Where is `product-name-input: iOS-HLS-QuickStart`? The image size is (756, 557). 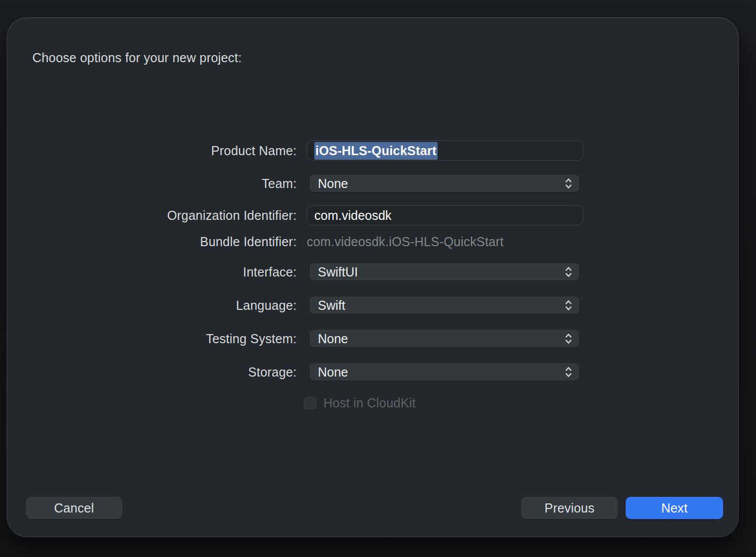 product-name-input: iOS-HLS-QuickStart is located at coordinates (445, 151).